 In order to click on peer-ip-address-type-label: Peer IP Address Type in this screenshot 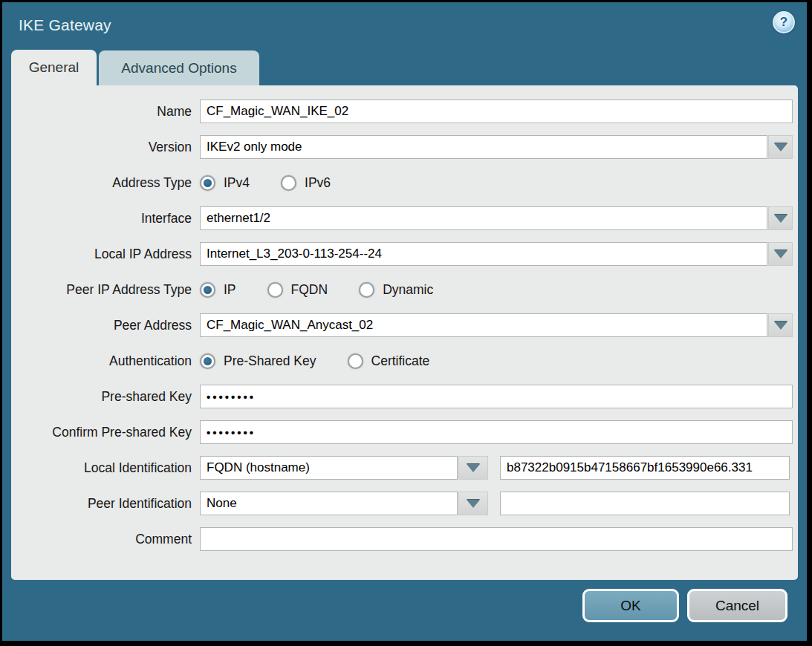, I will do `click(105, 290)`.